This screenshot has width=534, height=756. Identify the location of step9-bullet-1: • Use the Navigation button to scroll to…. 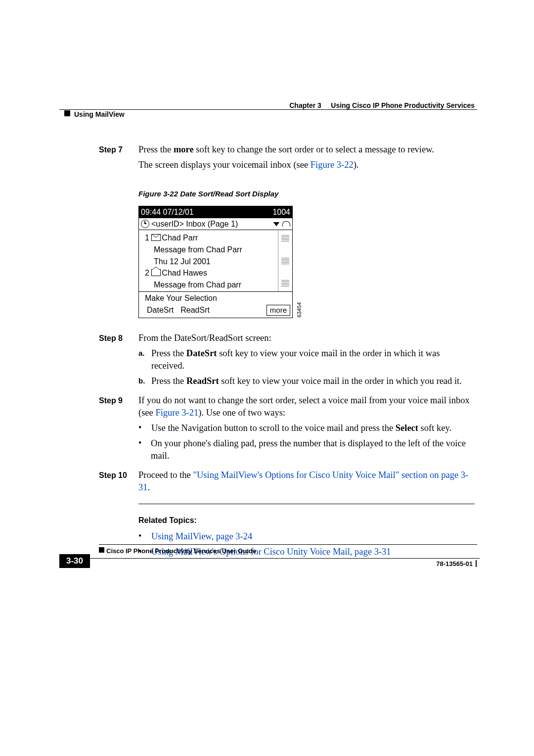
(307, 428).